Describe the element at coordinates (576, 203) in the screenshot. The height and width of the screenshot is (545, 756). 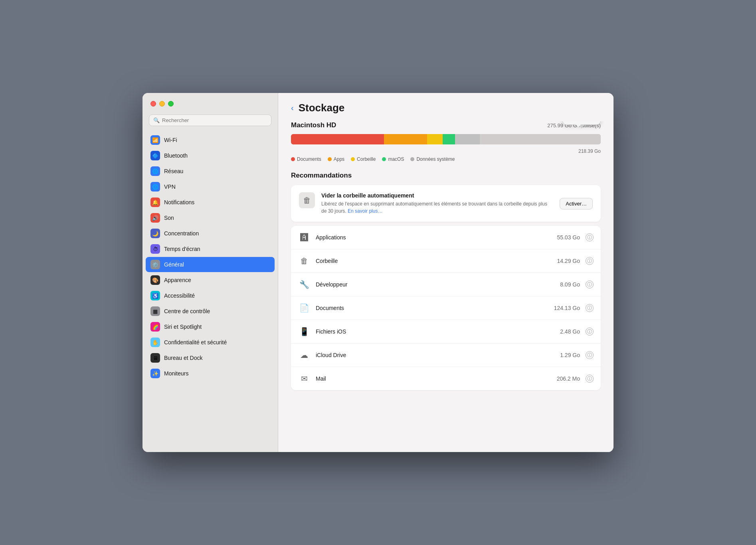
I see `rec-button-corbeille: Activer…` at that location.